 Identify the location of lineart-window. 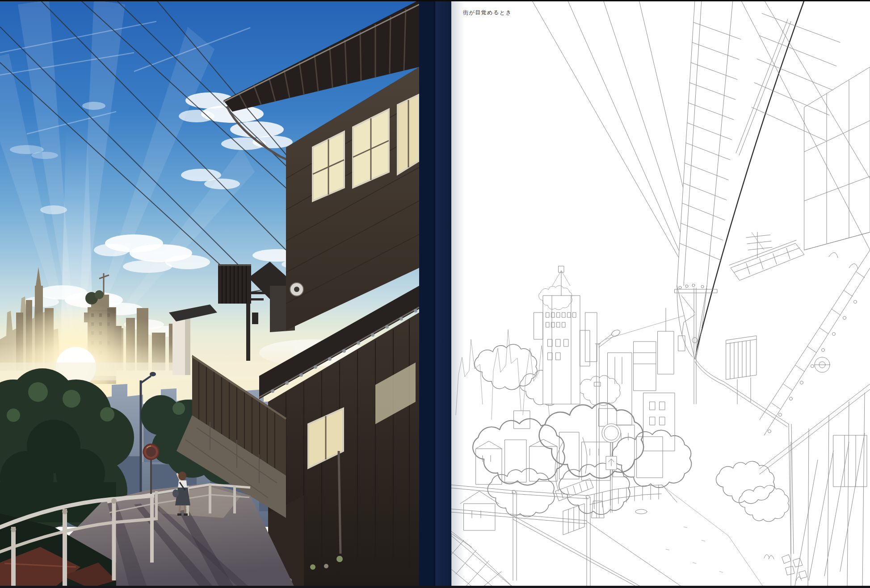
(850, 461).